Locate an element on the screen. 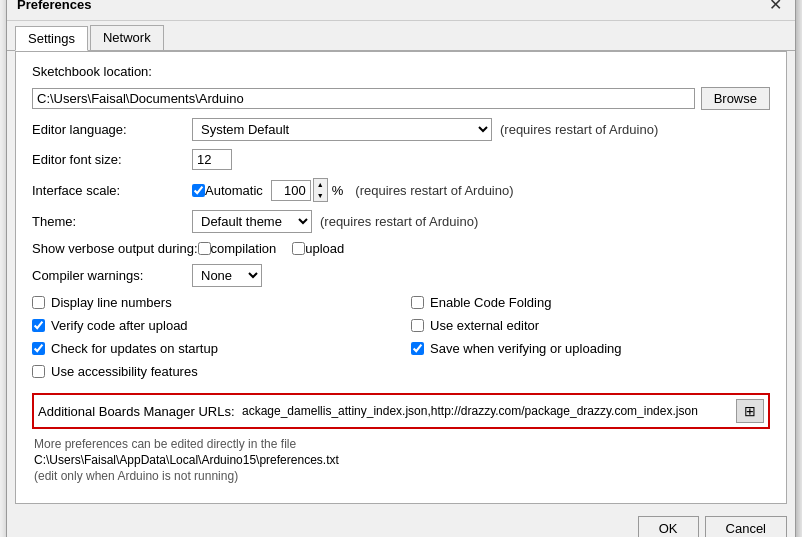 The height and width of the screenshot is (537, 802). dialog-title: Preferences is located at coordinates (54, 6).